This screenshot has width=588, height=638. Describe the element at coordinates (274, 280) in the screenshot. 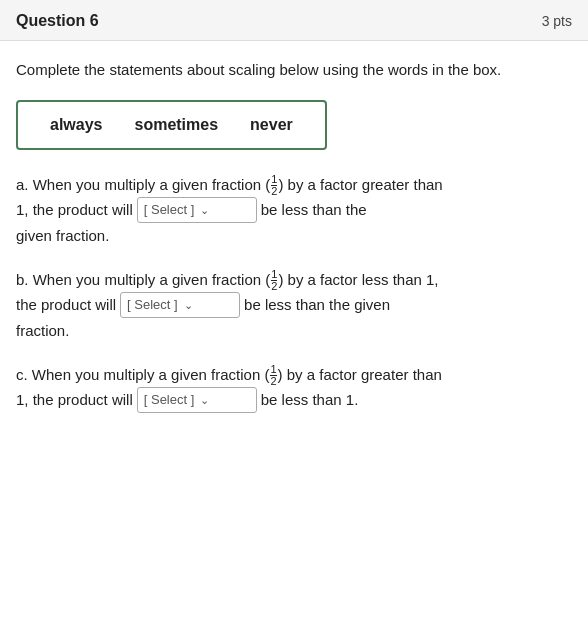

I see `fraction-b: 12` at that location.